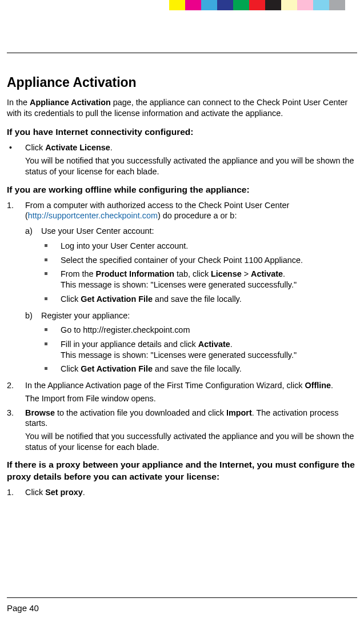  I want to click on section2-heading: If you are working offline while configu…, so click(182, 190).